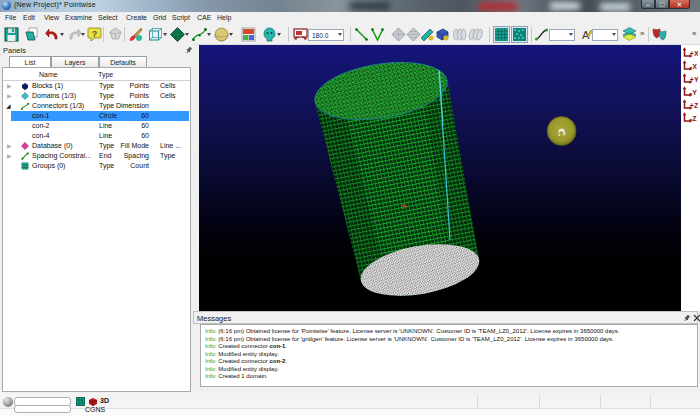 This screenshot has height=416, width=700. Describe the element at coordinates (694, 92) in the screenshot. I see `svg-text: -Y` at that location.